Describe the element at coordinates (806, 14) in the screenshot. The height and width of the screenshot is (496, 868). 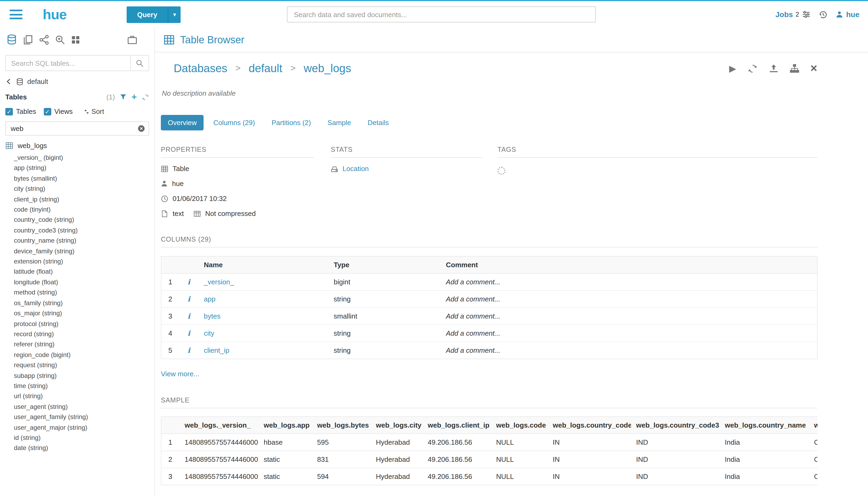
I see `sliders-icon` at that location.